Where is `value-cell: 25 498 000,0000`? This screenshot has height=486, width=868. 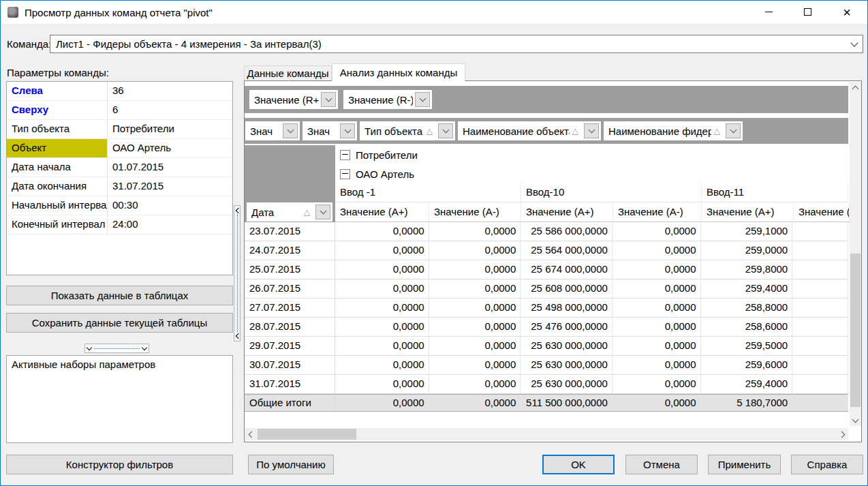 value-cell: 25 498 000,0000 is located at coordinates (567, 308).